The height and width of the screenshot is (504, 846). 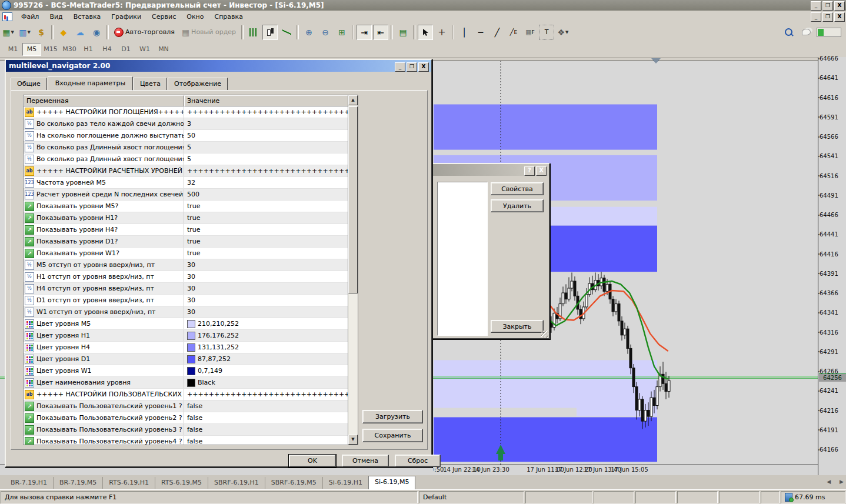 What do you see at coordinates (541, 171) in the screenshot?
I see `close-icon: X` at bounding box center [541, 171].